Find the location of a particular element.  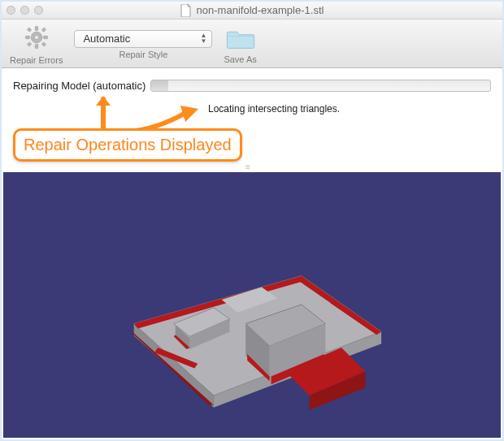

close-window-button is located at coordinates (11, 10).